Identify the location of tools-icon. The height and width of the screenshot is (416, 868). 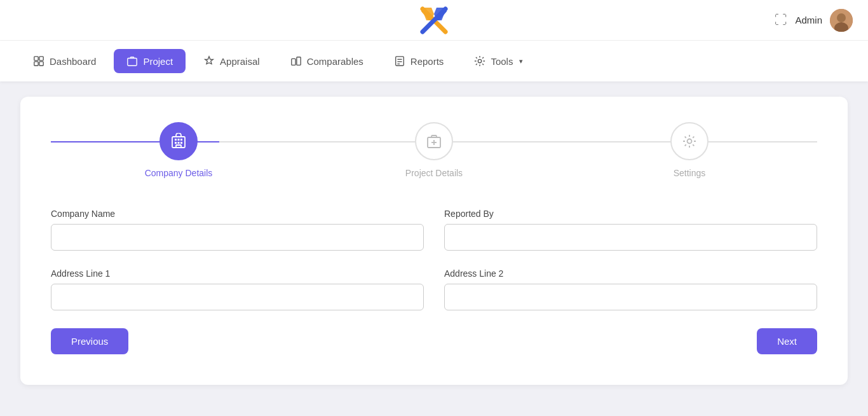
(480, 61).